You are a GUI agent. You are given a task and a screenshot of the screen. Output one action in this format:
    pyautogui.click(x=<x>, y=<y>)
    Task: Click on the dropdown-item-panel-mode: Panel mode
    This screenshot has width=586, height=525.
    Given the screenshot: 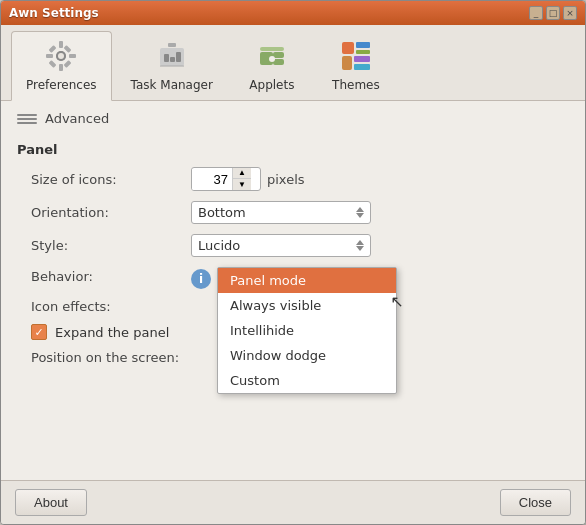 What is the action you would take?
    pyautogui.click(x=307, y=280)
    